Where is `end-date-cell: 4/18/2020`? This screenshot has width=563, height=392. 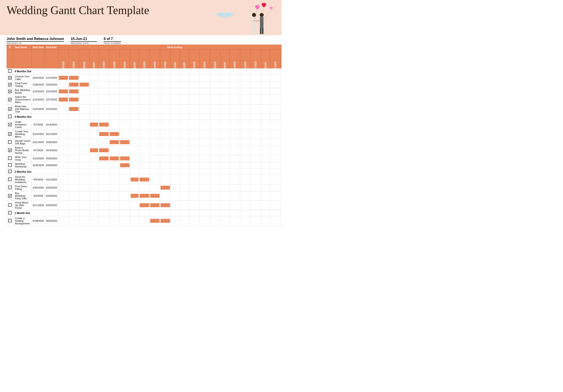 end-date-cell: 4/18/2020 is located at coordinates (51, 196).